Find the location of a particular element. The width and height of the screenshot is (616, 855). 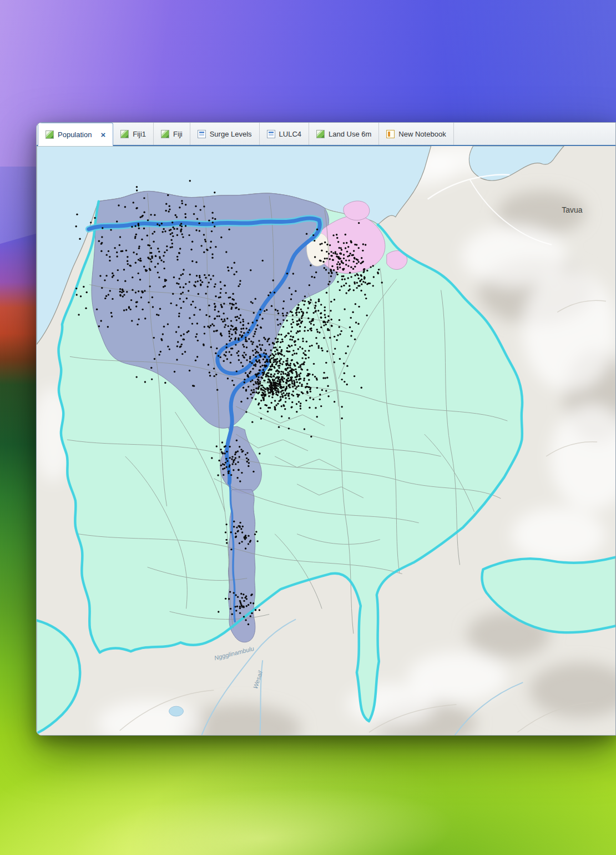

tab-label: LULC4 is located at coordinates (290, 134).